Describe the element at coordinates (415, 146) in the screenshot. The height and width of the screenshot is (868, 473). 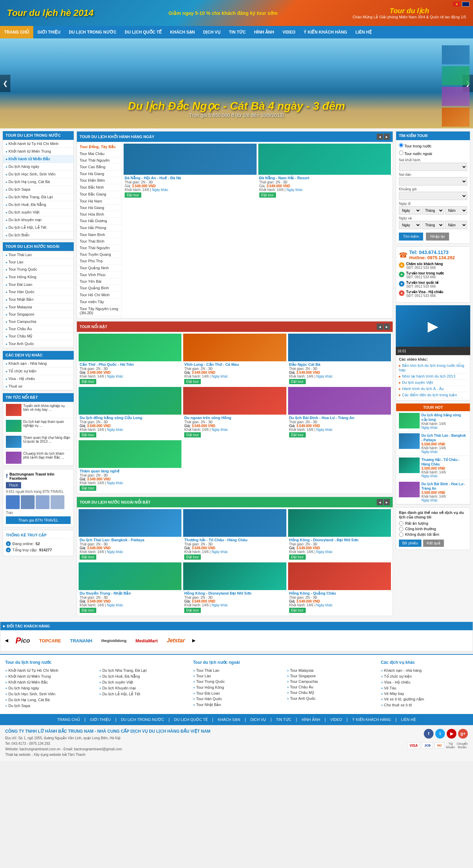
I see `radio-domestic-label: Tour trong nước` at that location.